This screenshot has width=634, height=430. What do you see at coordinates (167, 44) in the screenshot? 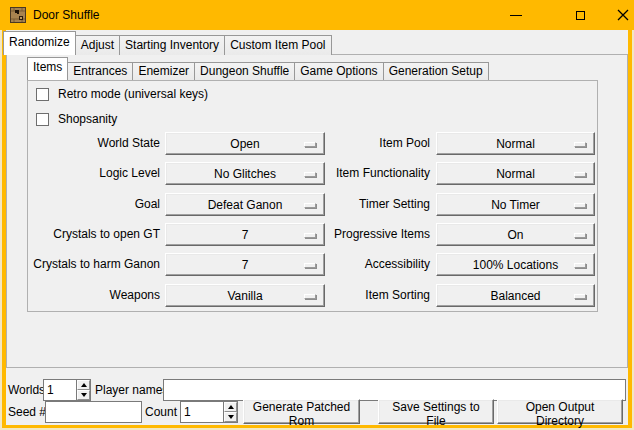
I see `main-tab-bar: Randomize Adjust Starting Inventory Cust…` at bounding box center [167, 44].